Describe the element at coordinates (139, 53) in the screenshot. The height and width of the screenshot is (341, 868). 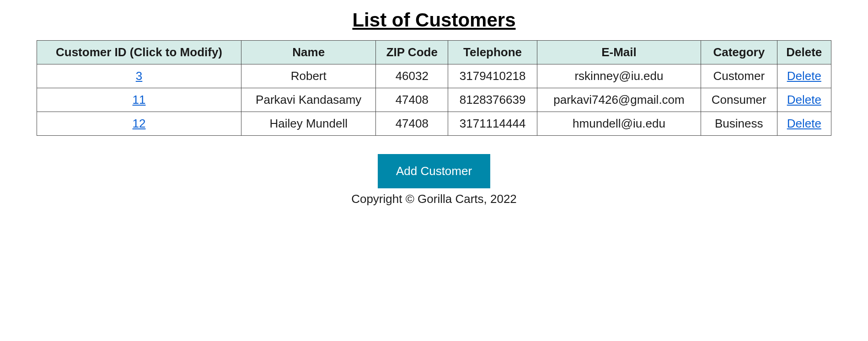
I see `col-header-customer-id: Customer ID (Click to Modify)` at that location.